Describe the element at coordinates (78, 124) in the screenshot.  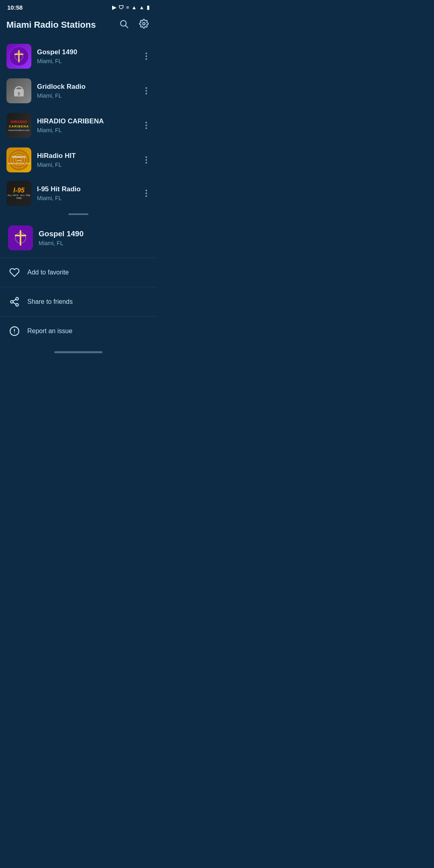
I see `station-list: Gospel 1490 Miami, FL Gridlock Radio Mia…` at that location.